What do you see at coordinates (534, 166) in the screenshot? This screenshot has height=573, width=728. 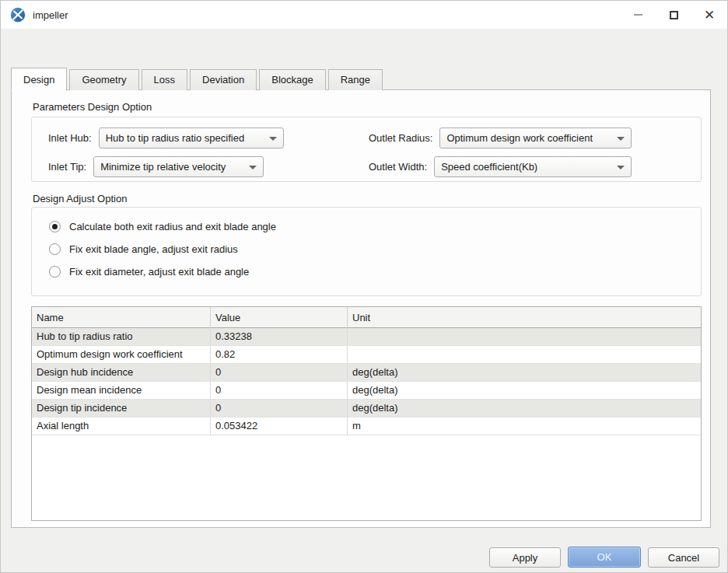 I see `parameter-field: Outlet Width: Speed coefficient(Kb)` at bounding box center [534, 166].